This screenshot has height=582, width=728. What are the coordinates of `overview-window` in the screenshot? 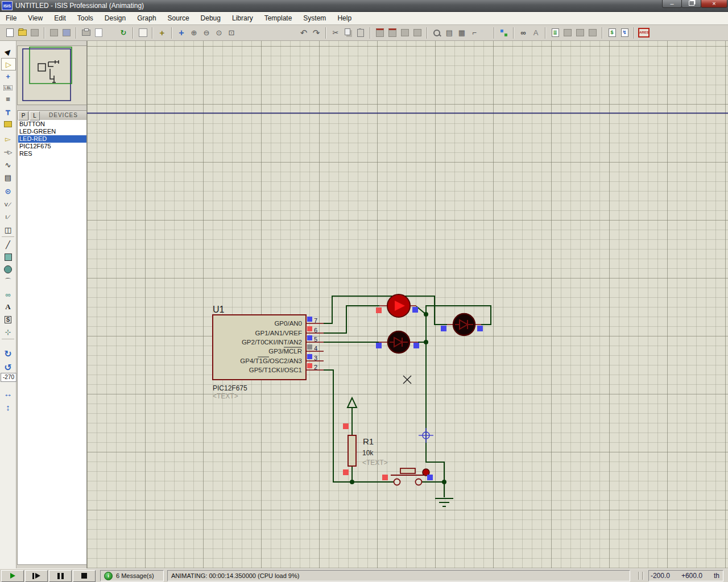 It's located at (52, 75).